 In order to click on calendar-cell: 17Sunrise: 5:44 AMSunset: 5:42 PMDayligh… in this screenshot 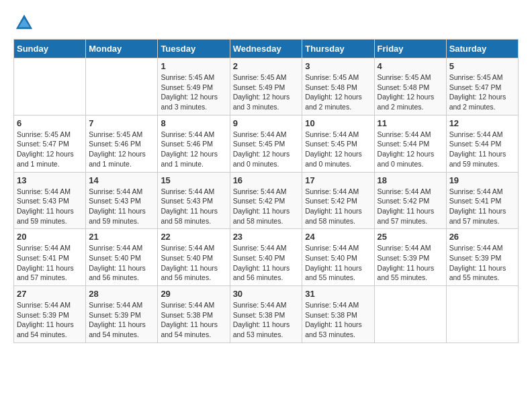, I will do `click(339, 200)`.